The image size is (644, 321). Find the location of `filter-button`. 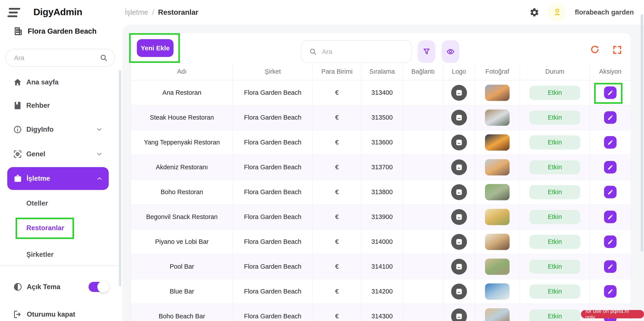

filter-button is located at coordinates (426, 52).